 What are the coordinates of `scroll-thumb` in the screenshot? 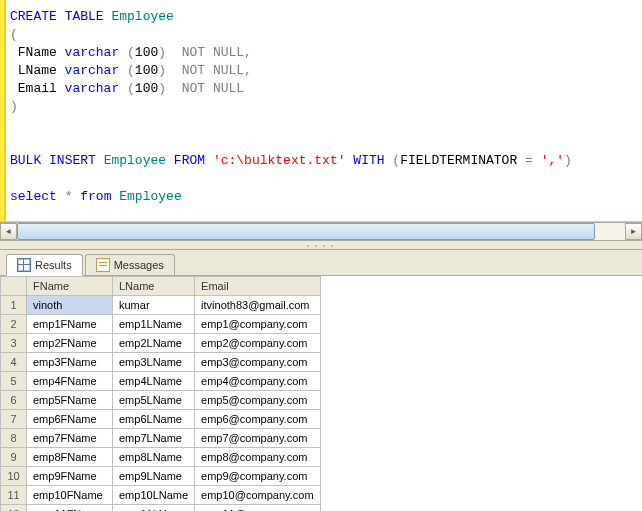 It's located at (306, 232).